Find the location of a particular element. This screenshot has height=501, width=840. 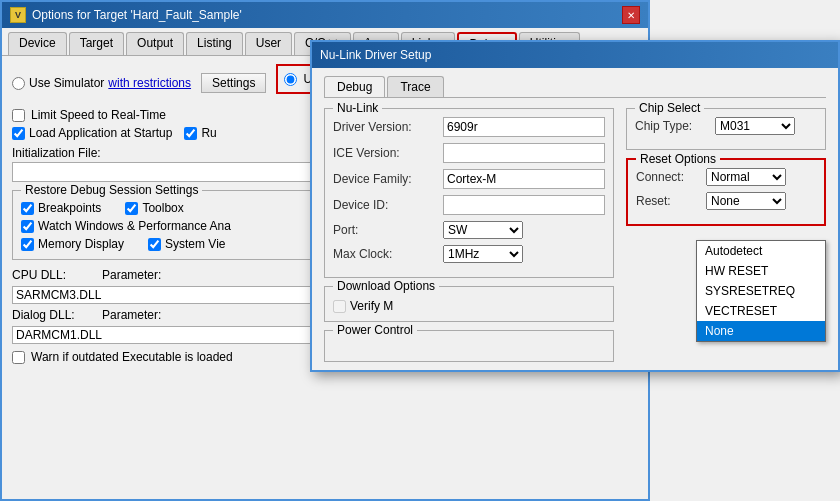

connect-select: Normal Under Reset Connect & Reset is located at coordinates (746, 177).